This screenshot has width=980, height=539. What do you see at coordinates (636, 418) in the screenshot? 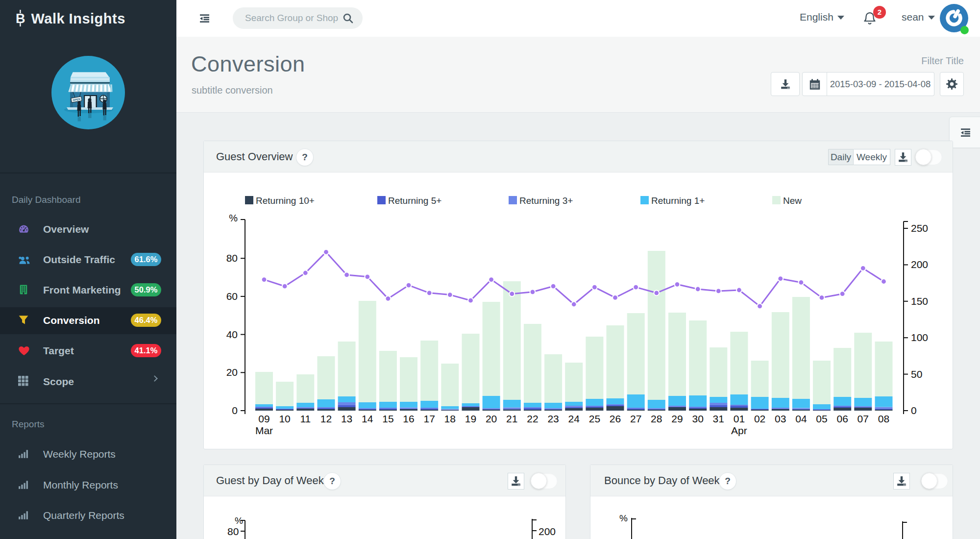
I see `svg-text: 27` at bounding box center [636, 418].